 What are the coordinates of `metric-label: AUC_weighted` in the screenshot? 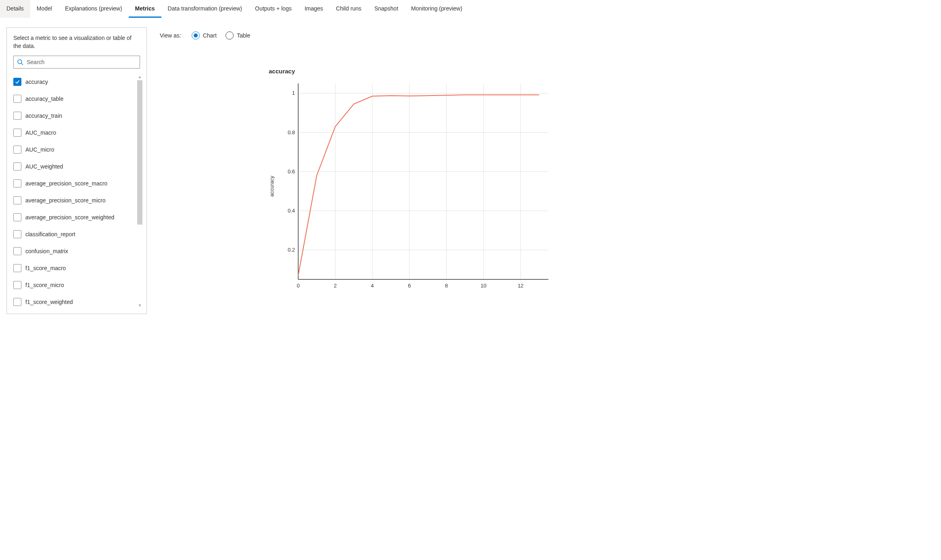 It's located at (44, 167).